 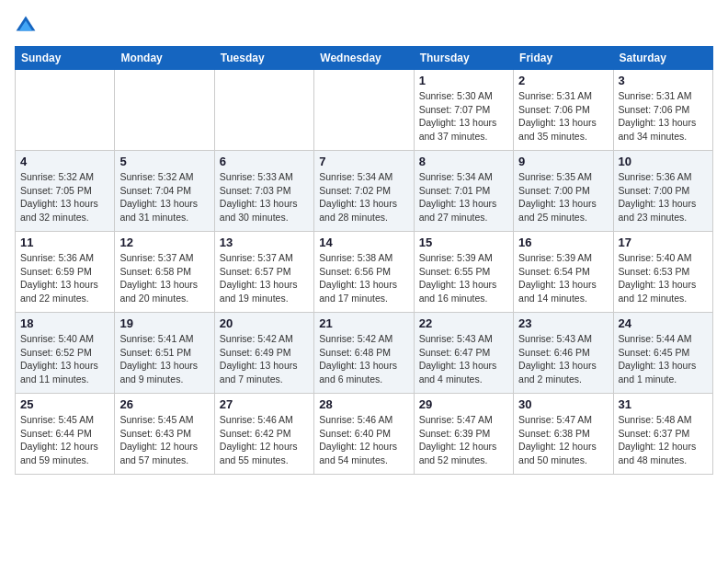 What do you see at coordinates (164, 278) in the screenshot?
I see `day-info: Sunrise: 5:37 AM Sunset: 6:58 PM Dayligh…` at bounding box center [164, 278].